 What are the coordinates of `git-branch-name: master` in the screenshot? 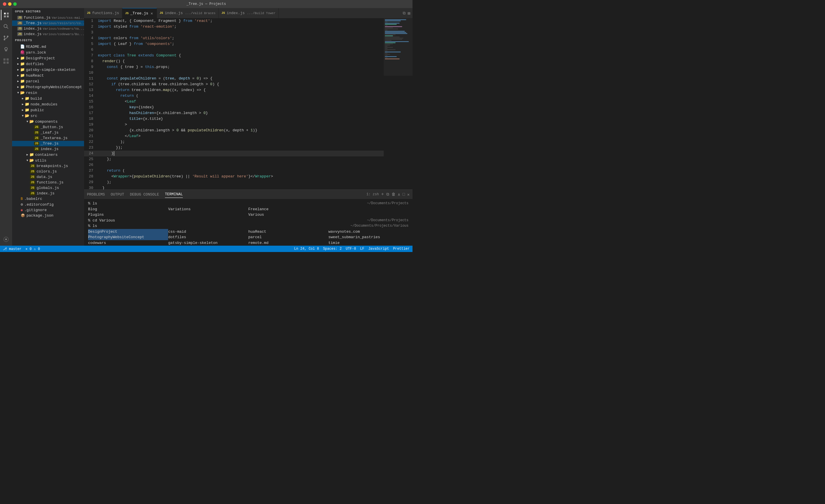 It's located at (15, 249).